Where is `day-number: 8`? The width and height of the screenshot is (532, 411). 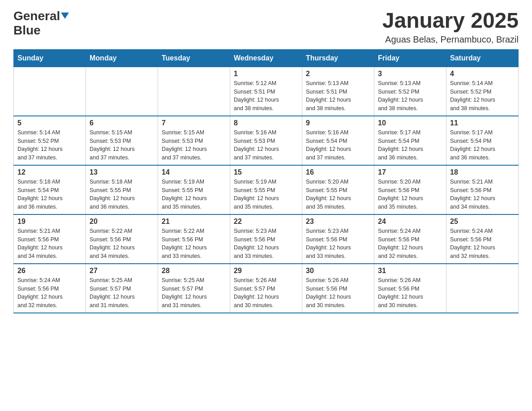 day-number: 8 is located at coordinates (266, 123).